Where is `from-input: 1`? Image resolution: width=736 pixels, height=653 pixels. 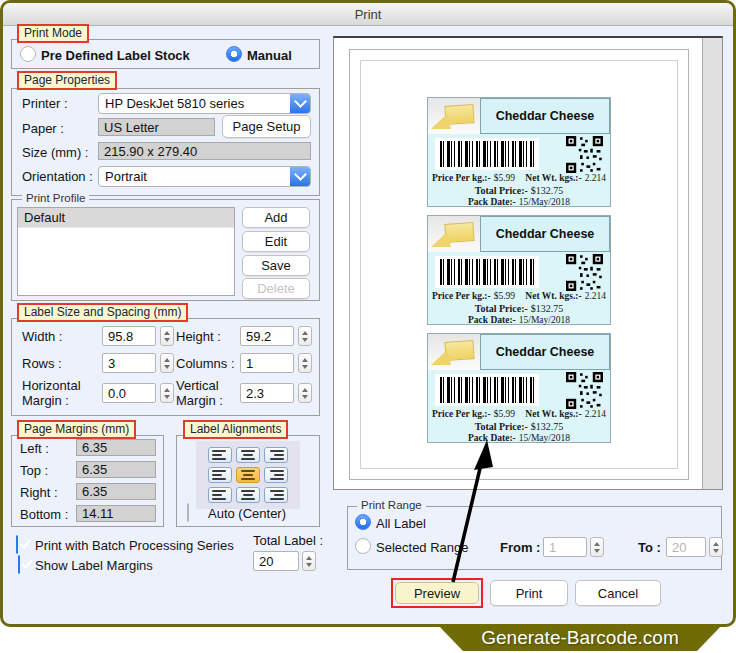
from-input: 1 is located at coordinates (565, 547).